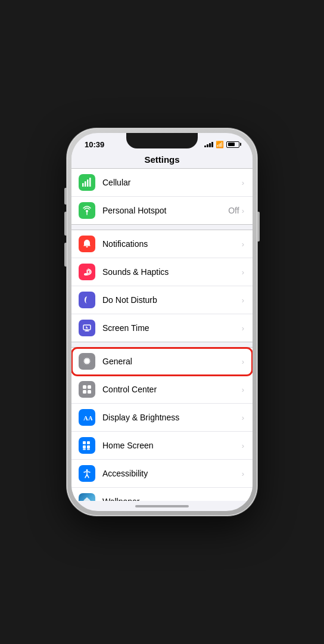  I want to click on accessibility-icon, so click(87, 473).